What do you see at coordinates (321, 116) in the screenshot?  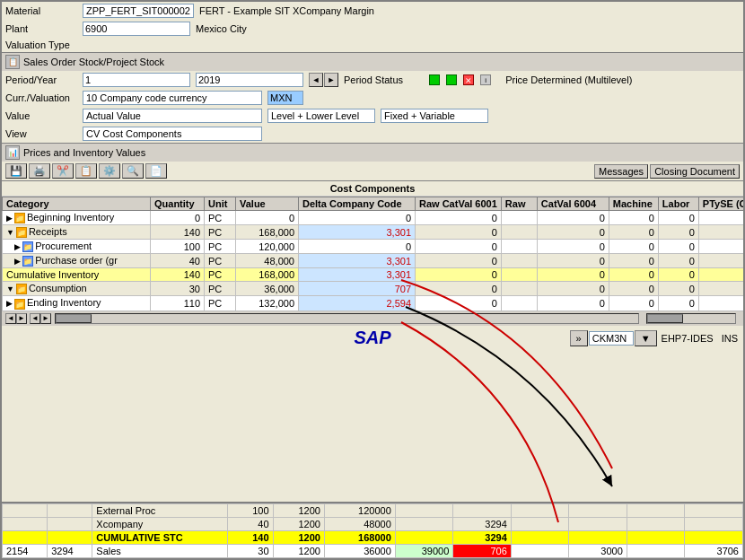 I see `level-value: Level + Lower Level` at bounding box center [321, 116].